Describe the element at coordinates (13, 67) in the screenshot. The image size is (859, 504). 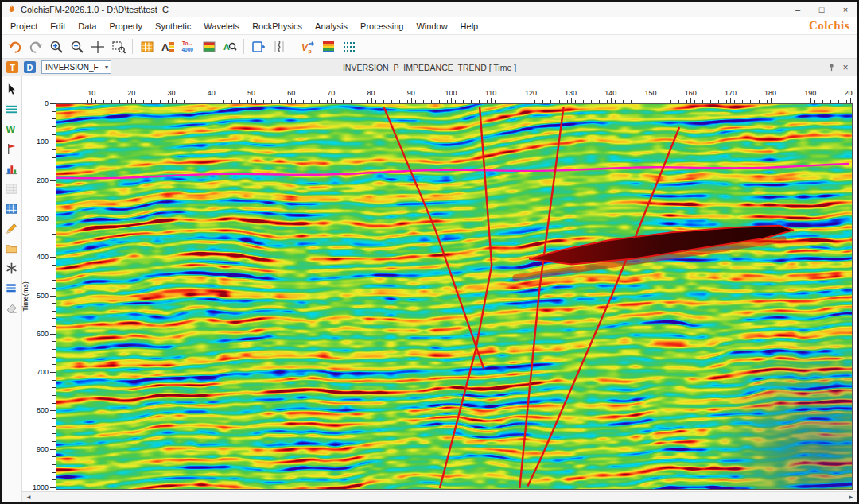
I see `tab-t-badge: T` at that location.